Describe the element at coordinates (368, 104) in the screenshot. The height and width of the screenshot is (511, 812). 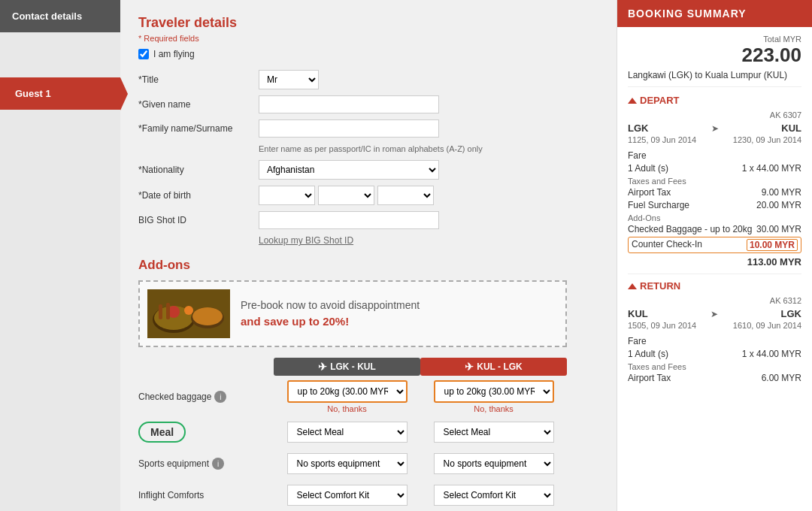
I see `given-name-row: *Given name` at that location.